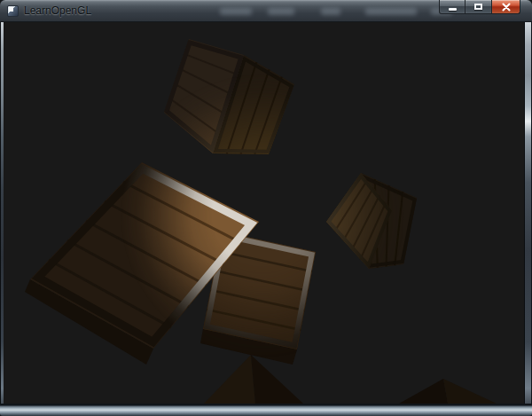  Describe the element at coordinates (452, 7) in the screenshot. I see `minimize-button` at that location.